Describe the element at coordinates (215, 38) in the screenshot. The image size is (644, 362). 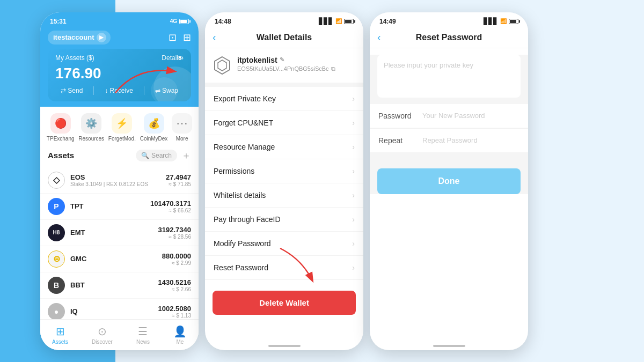
I see `back-button-2: ‹` at that location.